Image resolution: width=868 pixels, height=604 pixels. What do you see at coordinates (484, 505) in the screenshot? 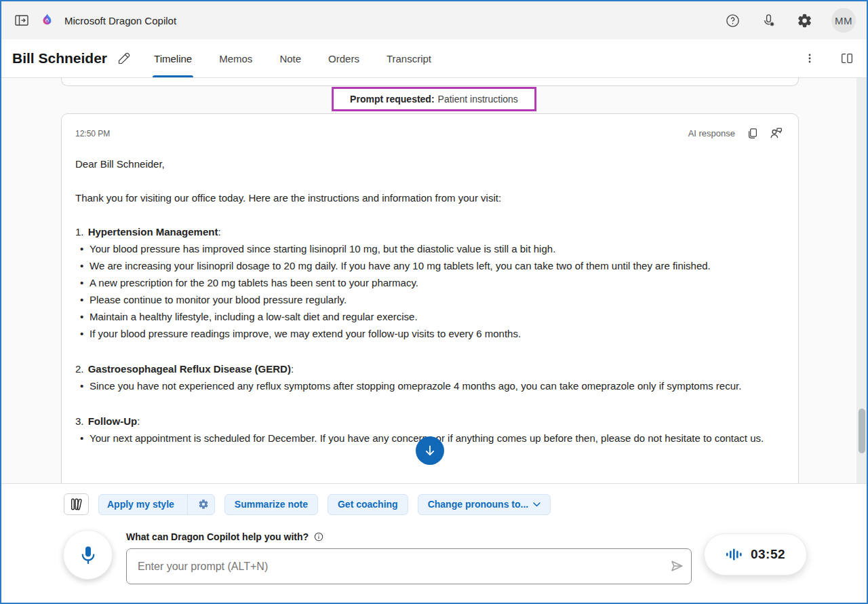
I see `change-pronouns-button: Change pronouns to...` at bounding box center [484, 505].